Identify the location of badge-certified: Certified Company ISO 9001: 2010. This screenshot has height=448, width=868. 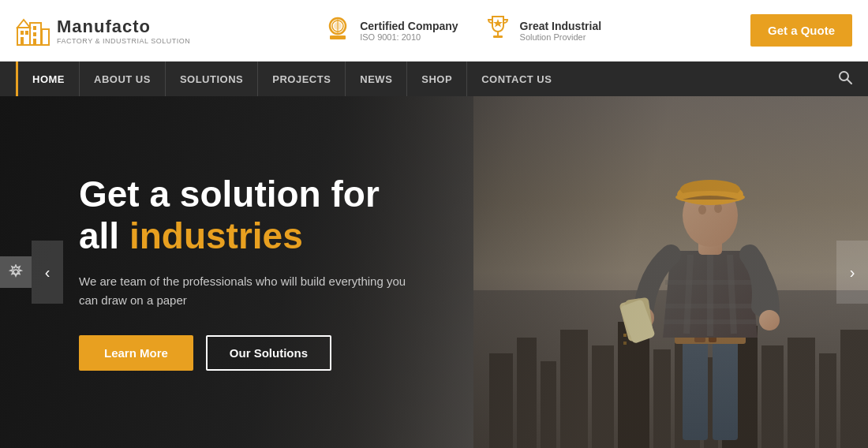
(391, 30).